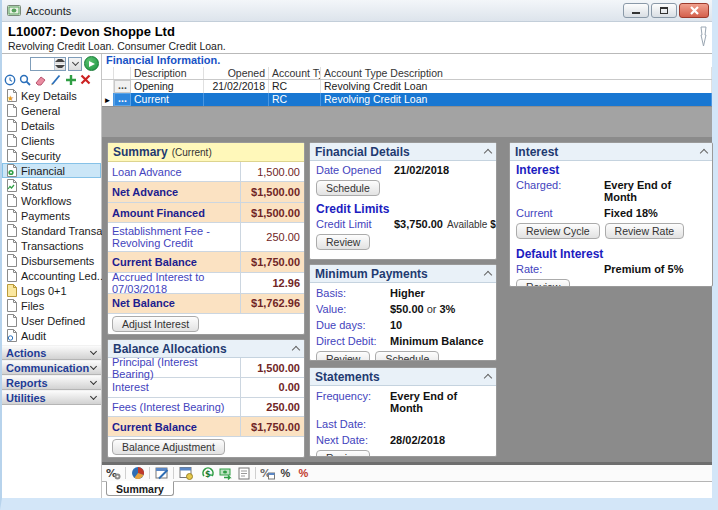 The width and height of the screenshot is (718, 510). Describe the element at coordinates (92, 64) in the screenshot. I see `go-button` at that location.